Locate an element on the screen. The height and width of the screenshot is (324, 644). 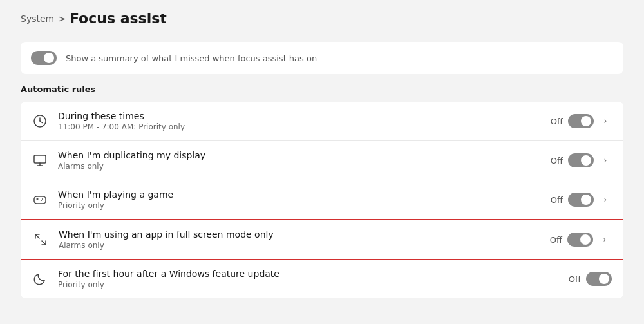
rule-controls-duplicating-display: Off › is located at coordinates (581, 160).